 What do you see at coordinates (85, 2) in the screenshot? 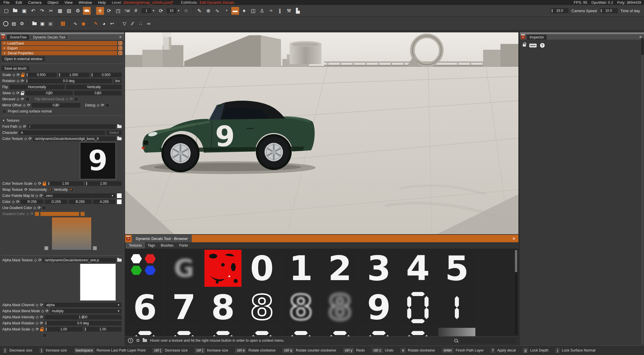
I see `menu-window: Window` at bounding box center [85, 2].